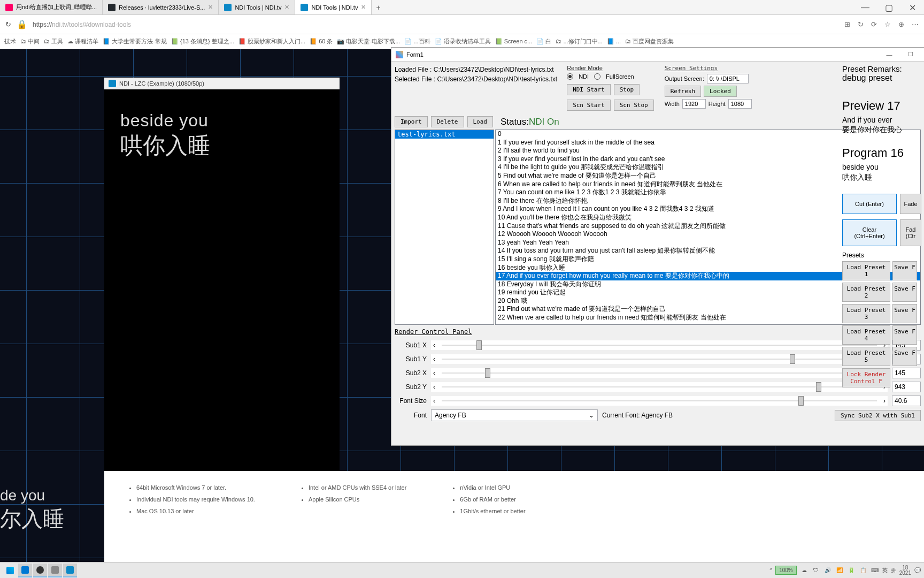 Image resolution: width=924 pixels, height=578 pixels. I want to click on file-info: Loaded File : C:\Users\23472\Desktop\NDI…, so click(476, 88).